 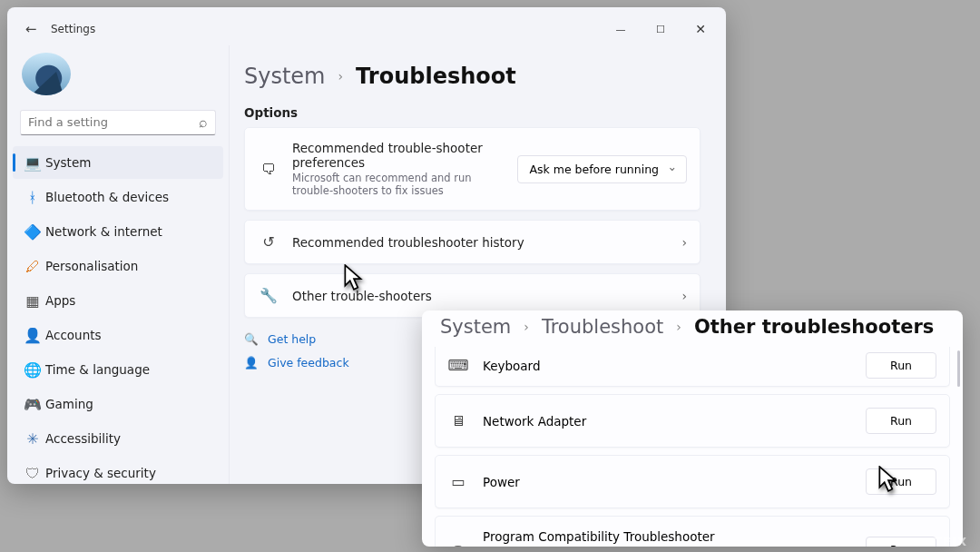 What do you see at coordinates (603, 169) in the screenshot?
I see `preferences-dropdown: Ask me before running` at bounding box center [603, 169].